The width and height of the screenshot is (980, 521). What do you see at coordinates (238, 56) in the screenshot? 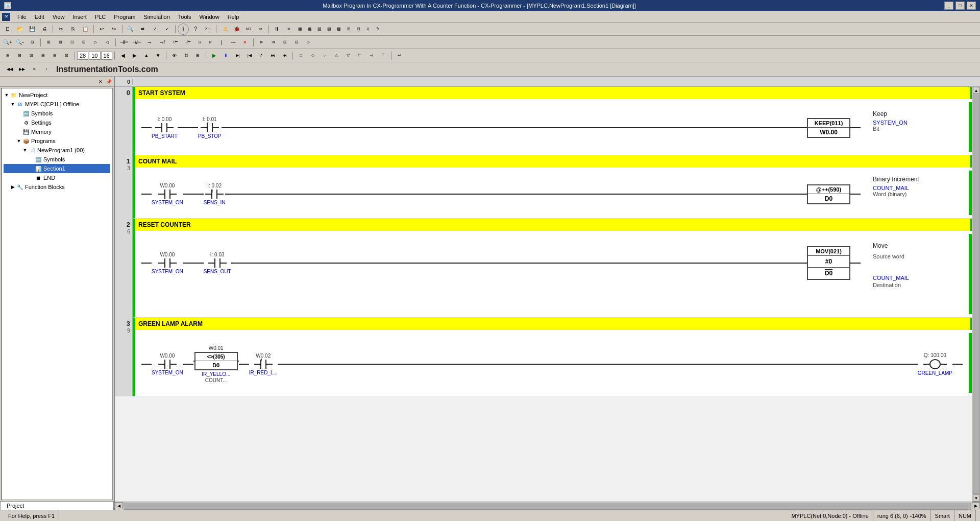
I see `step-fwd-btn: ▶|` at bounding box center [238, 56].